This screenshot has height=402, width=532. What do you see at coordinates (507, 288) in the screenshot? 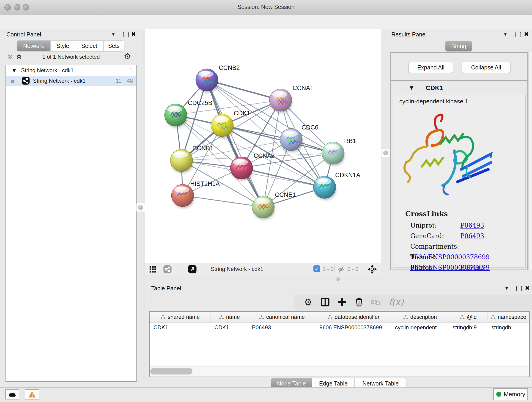
I see `table-panel-menu-caret-icon: ▾` at bounding box center [507, 288].